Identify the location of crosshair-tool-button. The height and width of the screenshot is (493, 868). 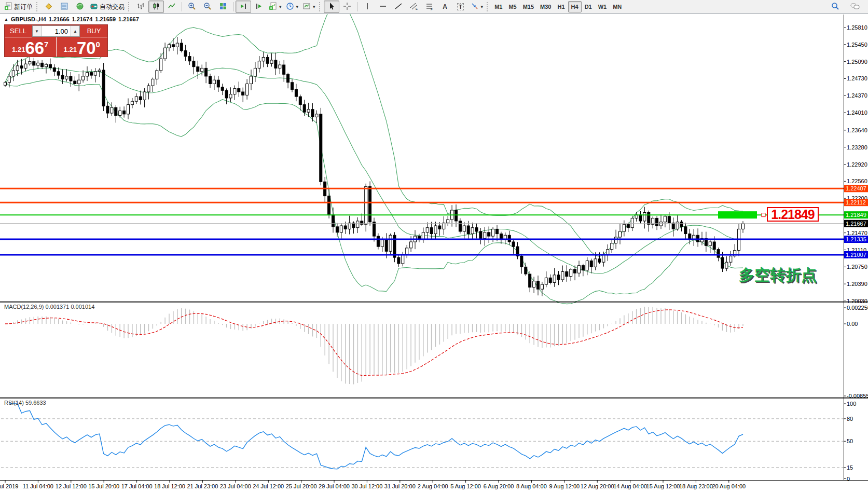
(347, 7).